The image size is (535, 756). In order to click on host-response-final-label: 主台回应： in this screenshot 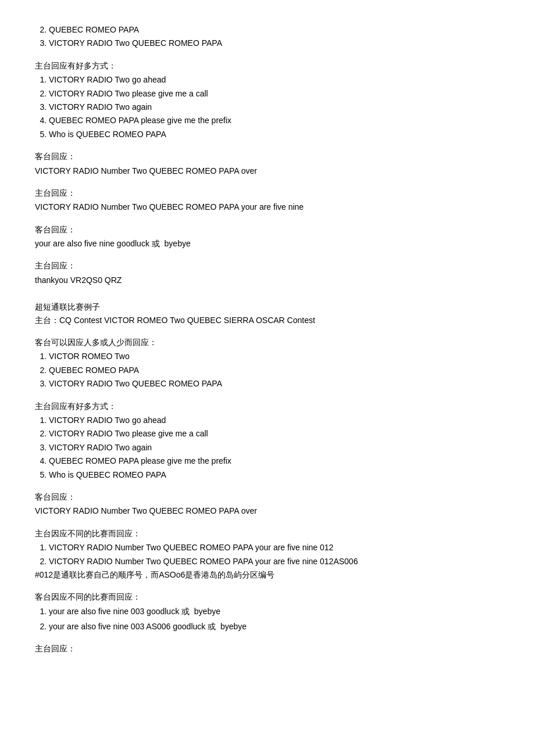, I will do `click(268, 648)`.